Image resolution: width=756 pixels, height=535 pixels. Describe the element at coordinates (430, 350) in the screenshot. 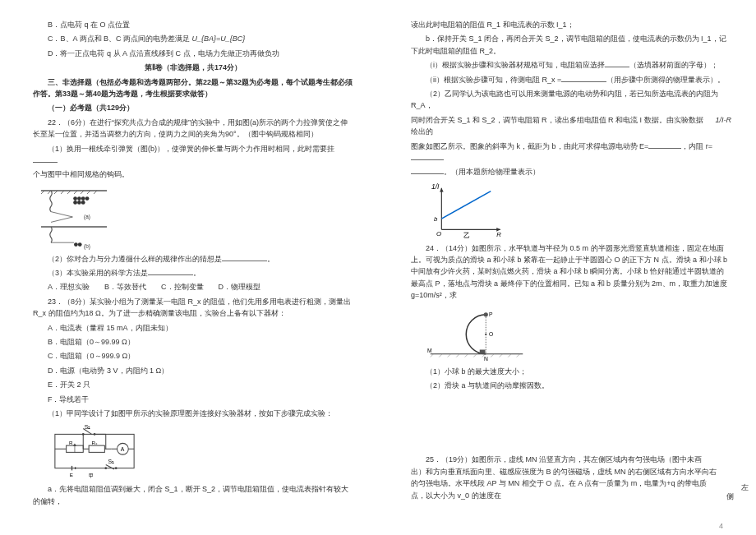

I see `fig-m-label-inline: M` at that location.